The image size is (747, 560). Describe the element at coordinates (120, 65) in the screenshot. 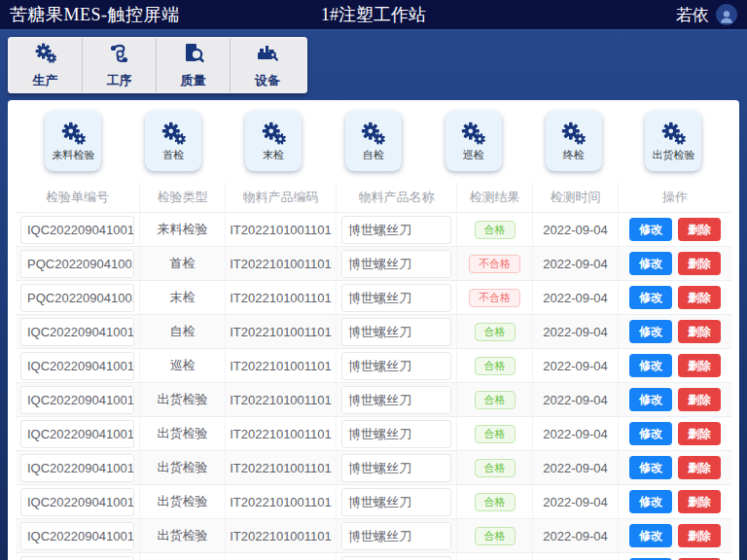

I see `tab-process: 工序` at that location.